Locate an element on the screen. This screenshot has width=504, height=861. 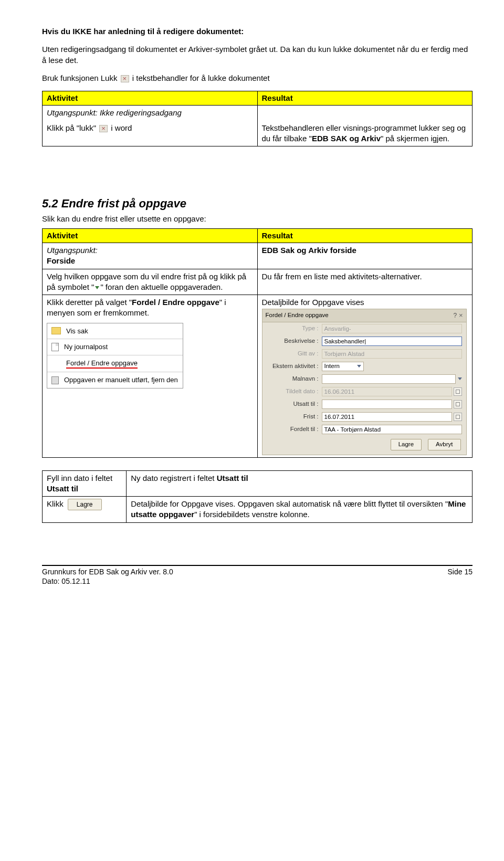
input-gitt-av: Torbjørn Alstad is located at coordinates (392, 354).